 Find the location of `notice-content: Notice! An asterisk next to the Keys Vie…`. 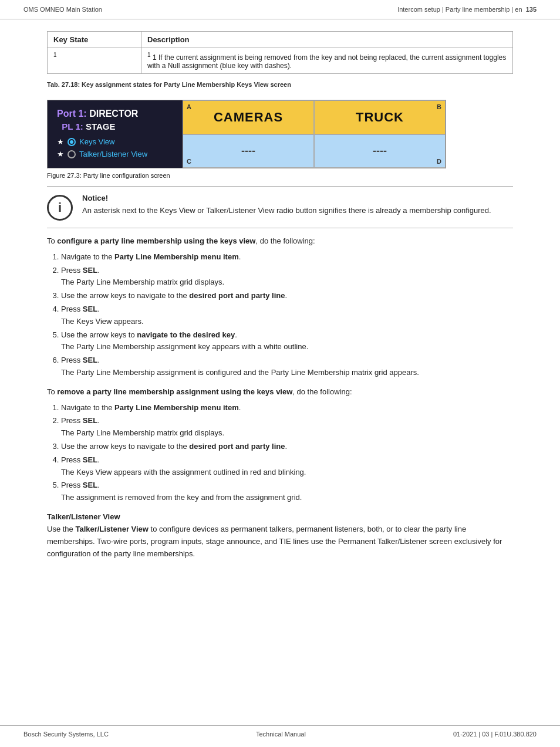

notice-content: Notice! An asterisk next to the Keys Vie… is located at coordinates (298, 207).